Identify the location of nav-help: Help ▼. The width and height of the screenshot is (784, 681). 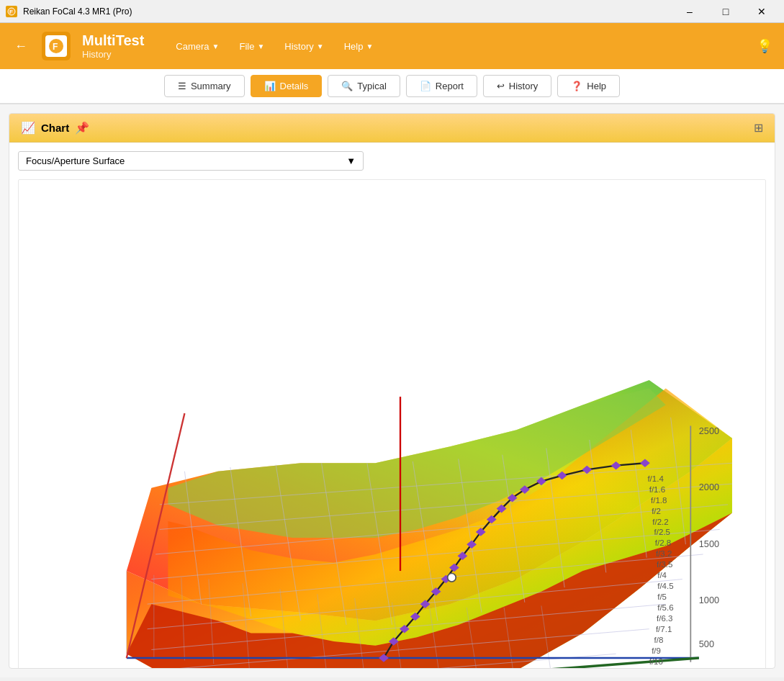
(359, 46).